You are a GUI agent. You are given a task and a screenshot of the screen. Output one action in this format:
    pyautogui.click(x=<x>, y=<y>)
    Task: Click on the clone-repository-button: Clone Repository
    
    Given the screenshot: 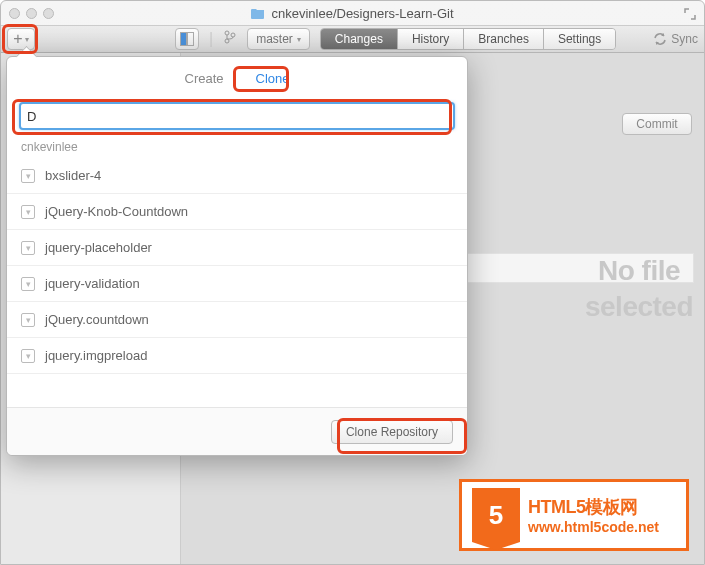 What is the action you would take?
    pyautogui.click(x=392, y=432)
    